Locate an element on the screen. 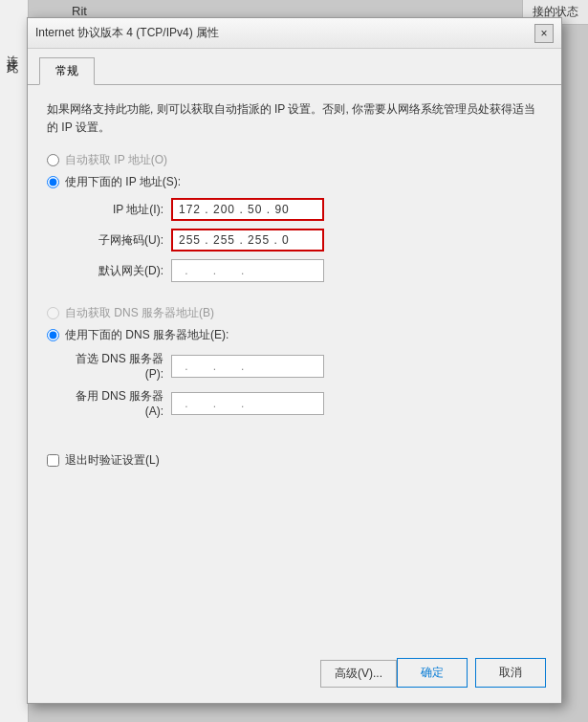  manual-dns-radio is located at coordinates (54, 335).